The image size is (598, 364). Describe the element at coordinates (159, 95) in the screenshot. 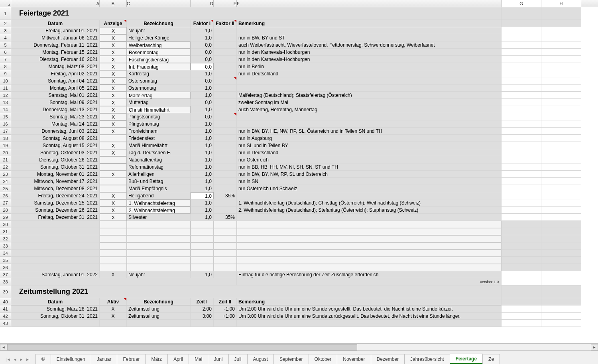

I see `cell: Maifeiertag` at that location.